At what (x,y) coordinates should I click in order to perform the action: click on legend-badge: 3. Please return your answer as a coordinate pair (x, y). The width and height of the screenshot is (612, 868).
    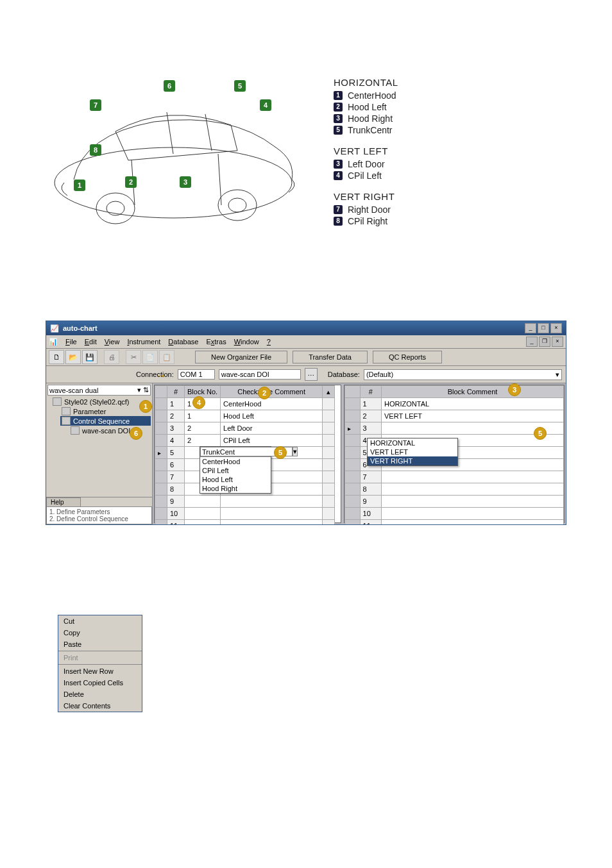
    Looking at the image, I should click on (338, 119).